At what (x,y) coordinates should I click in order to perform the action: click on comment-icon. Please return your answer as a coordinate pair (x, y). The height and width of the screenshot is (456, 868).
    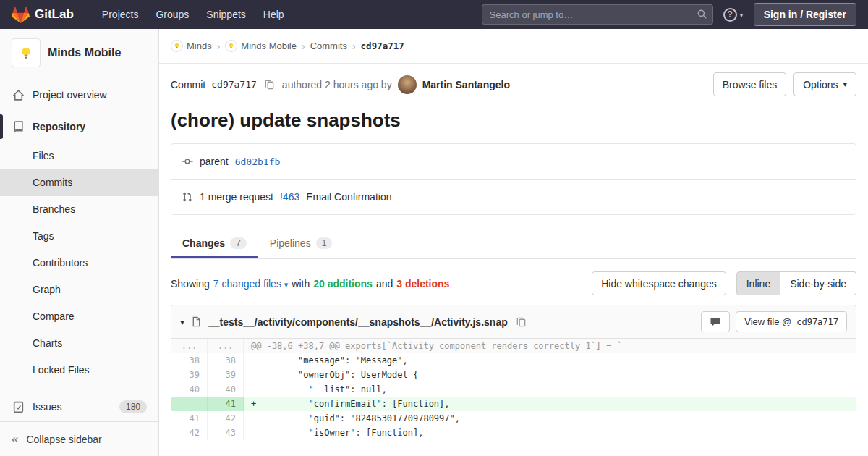
    Looking at the image, I should click on (715, 322).